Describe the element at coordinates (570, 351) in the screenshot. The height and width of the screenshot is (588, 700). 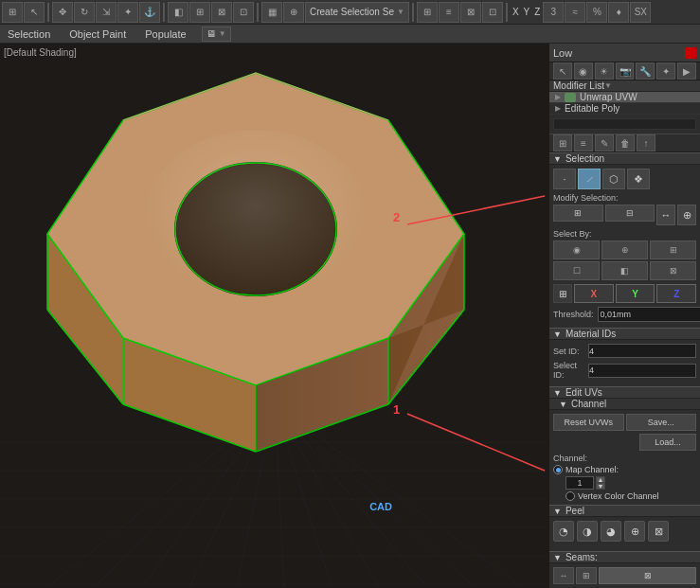
I see `set-id-label: Set ID:` at that location.